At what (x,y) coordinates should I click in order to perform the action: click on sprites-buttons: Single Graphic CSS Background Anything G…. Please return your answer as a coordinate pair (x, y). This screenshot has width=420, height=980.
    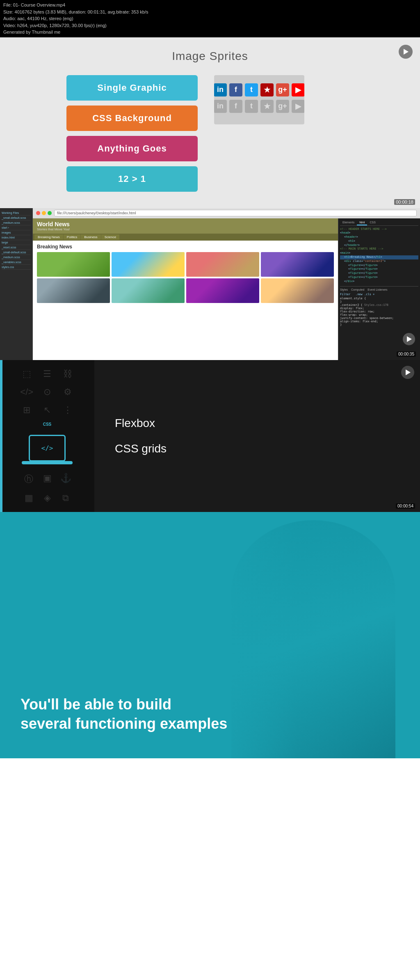
    Looking at the image, I should click on (132, 133).